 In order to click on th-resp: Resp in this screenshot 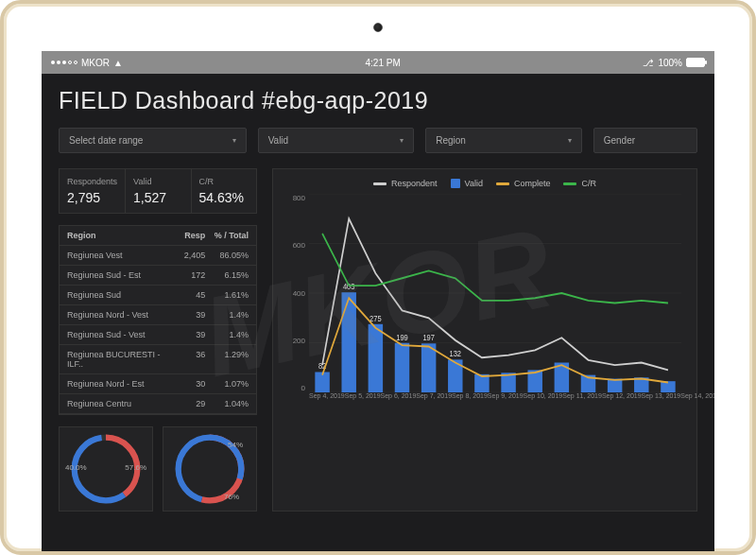, I will do `click(184, 235)`.